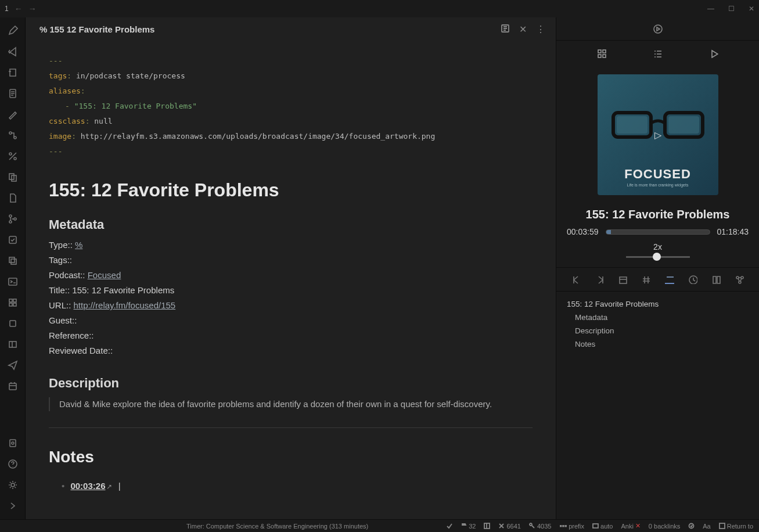  What do you see at coordinates (658, 232) in the screenshot?
I see `progress-bar` at bounding box center [658, 232].